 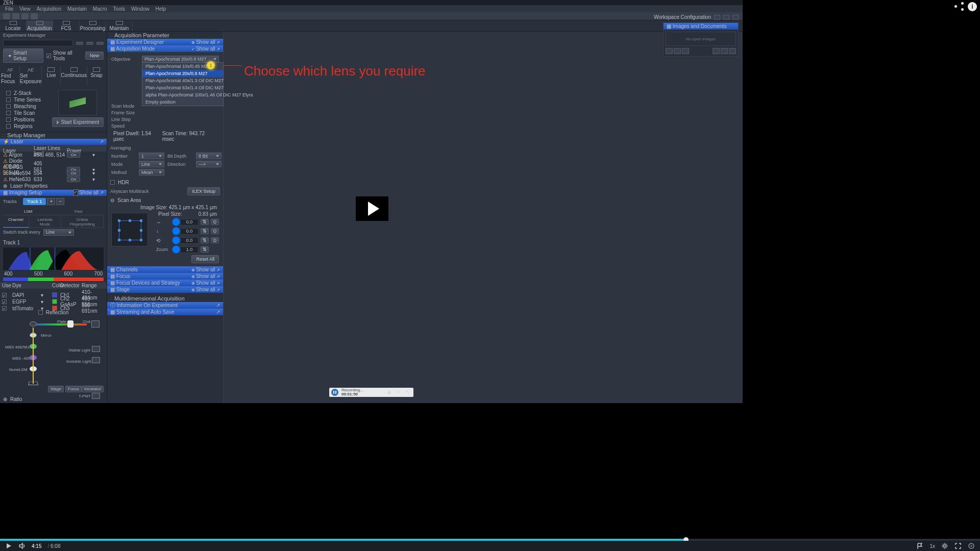 I want to click on offset-y-slider, so click(x=176, y=231).